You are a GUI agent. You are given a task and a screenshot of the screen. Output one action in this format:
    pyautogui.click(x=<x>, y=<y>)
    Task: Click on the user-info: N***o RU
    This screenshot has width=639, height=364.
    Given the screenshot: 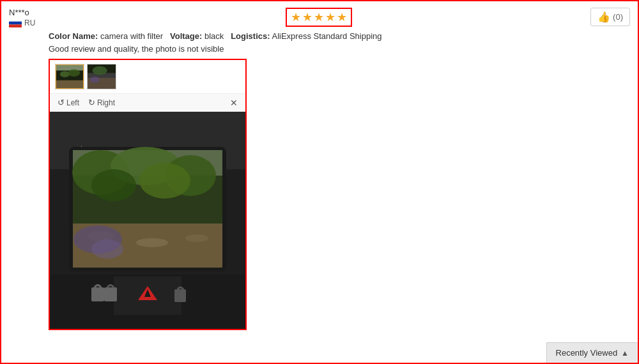 What is the action you would take?
    pyautogui.click(x=28, y=18)
    